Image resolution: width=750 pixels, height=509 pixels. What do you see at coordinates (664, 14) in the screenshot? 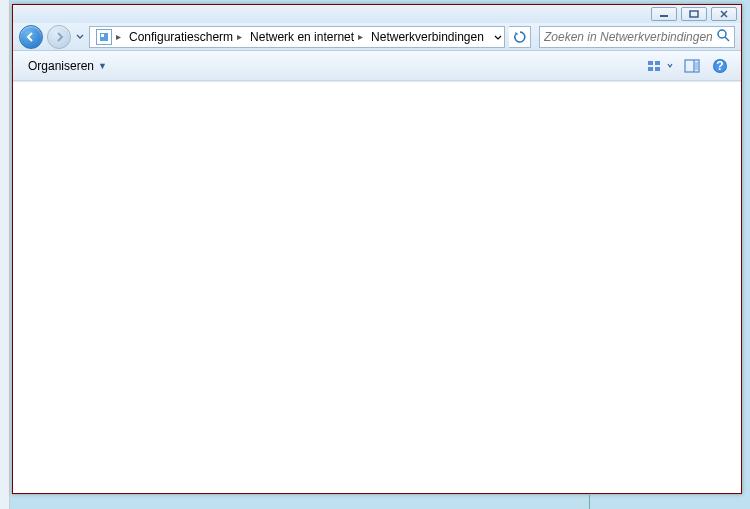
I see `minimize-button` at bounding box center [664, 14].